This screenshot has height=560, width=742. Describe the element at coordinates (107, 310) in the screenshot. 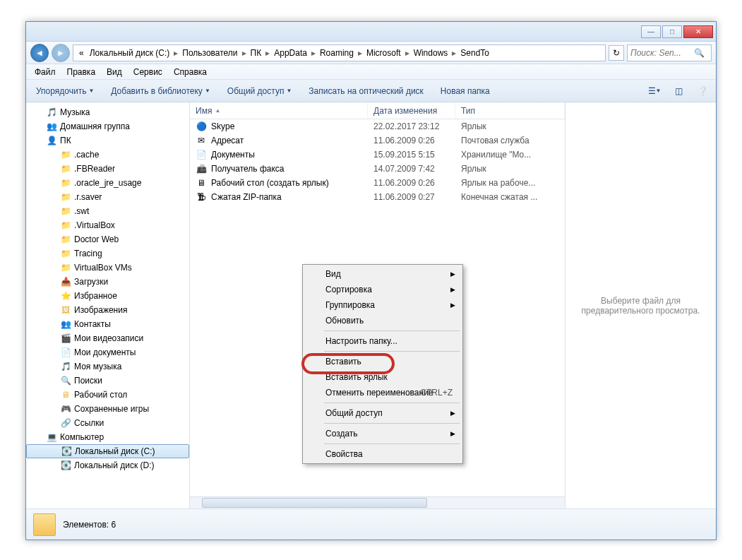

I see `tree-item: 🖼Изображения` at that location.